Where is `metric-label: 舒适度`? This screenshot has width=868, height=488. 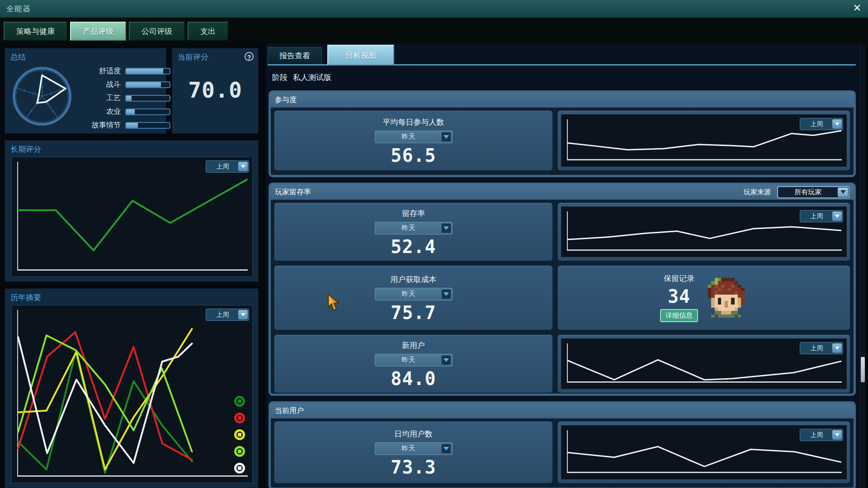 metric-label: 舒适度 is located at coordinates (99, 71).